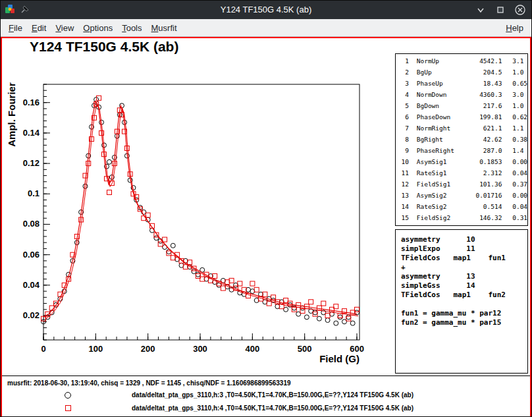 This screenshot has height=417, width=532. I want to click on param-name: NormUp, so click(442, 61).